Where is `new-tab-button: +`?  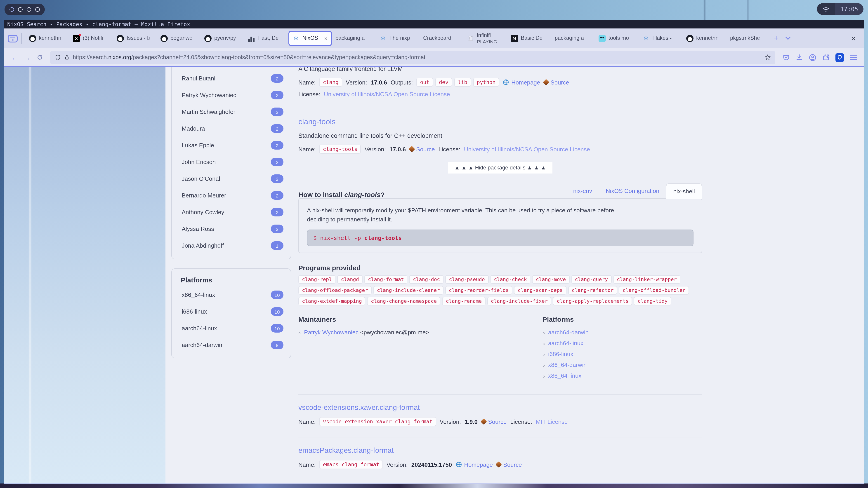 new-tab-button: + is located at coordinates (776, 38).